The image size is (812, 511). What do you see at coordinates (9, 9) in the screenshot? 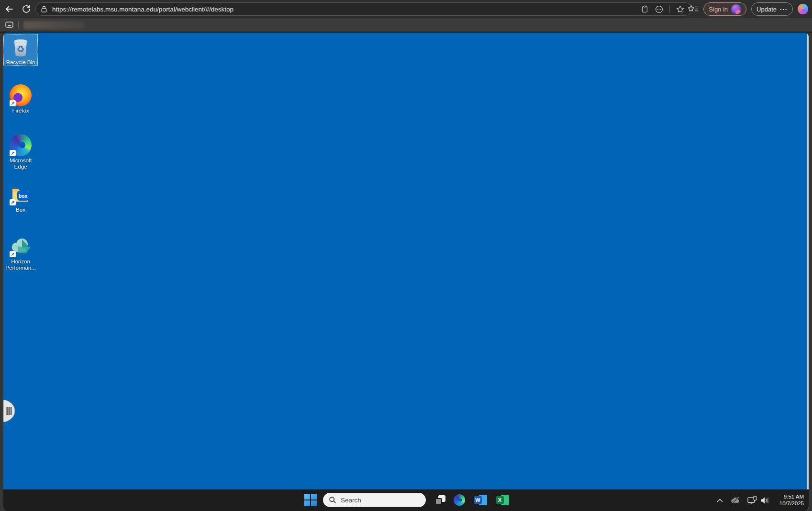
I see `back-button` at bounding box center [9, 9].